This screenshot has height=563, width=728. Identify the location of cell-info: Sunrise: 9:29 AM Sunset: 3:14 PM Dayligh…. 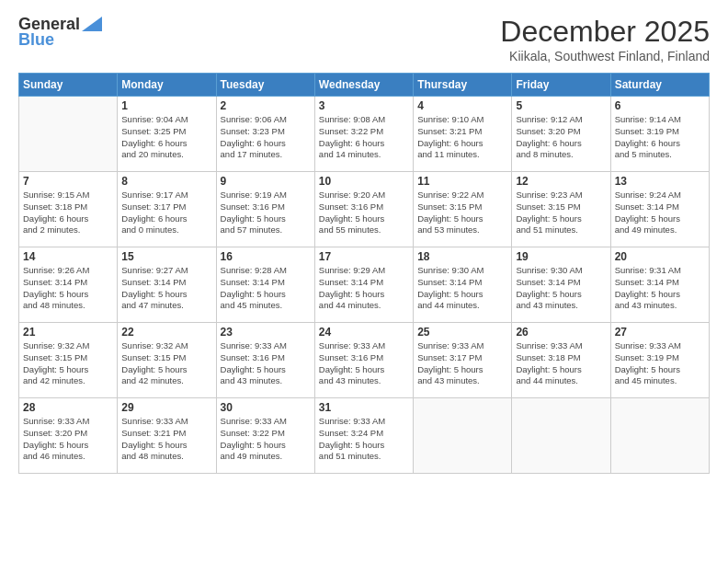
(364, 289).